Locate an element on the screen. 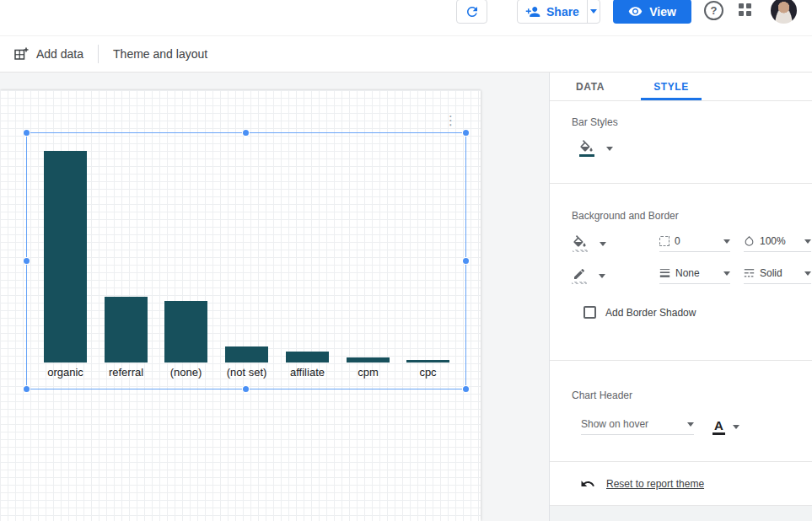 The image size is (812, 521). chart-more-options-button: ⋮ is located at coordinates (450, 120).